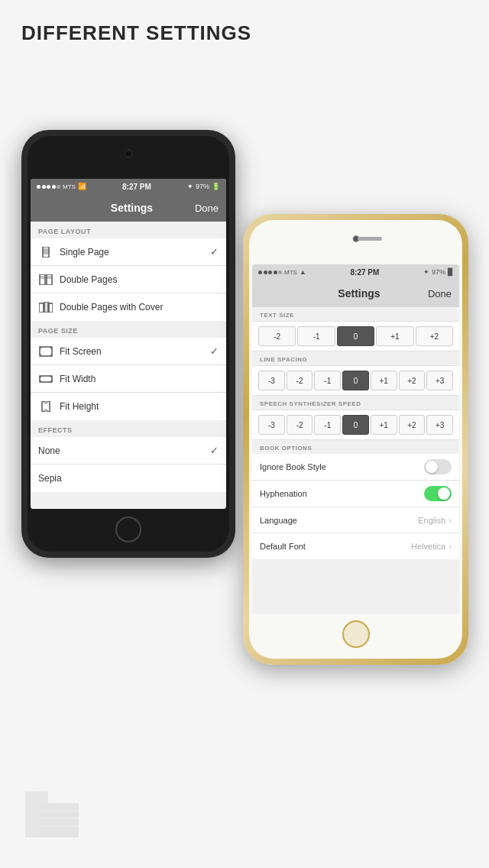  What do you see at coordinates (272, 381) in the screenshot?
I see `ls-btn-minus3: -3` at bounding box center [272, 381].